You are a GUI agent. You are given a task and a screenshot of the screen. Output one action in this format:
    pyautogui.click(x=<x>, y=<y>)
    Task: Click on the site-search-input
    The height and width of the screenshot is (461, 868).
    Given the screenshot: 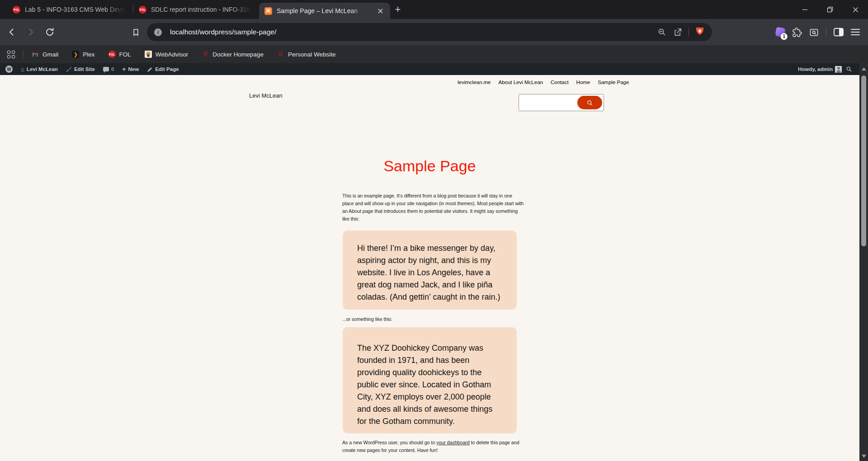 What is the action you would take?
    pyautogui.click(x=548, y=103)
    